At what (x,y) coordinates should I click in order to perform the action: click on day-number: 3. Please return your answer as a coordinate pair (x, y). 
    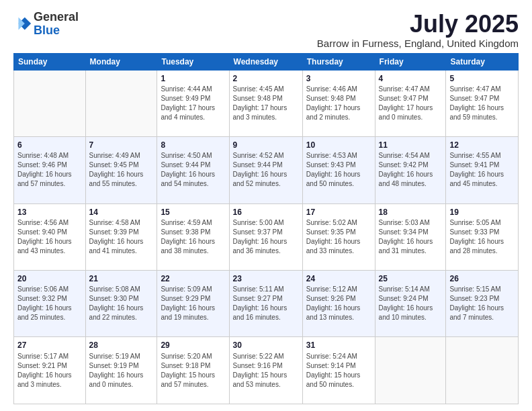
    Looking at the image, I should click on (339, 79).